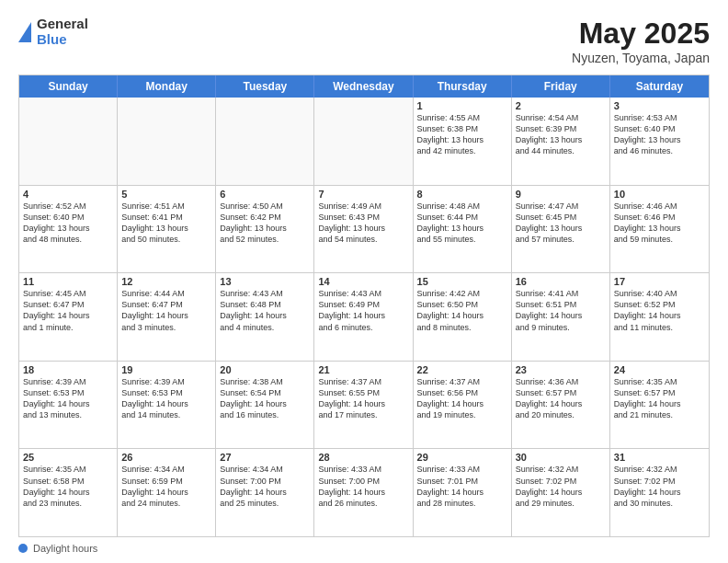 This screenshot has width=728, height=563. What do you see at coordinates (660, 142) in the screenshot?
I see `cal-cell-3: 3Sunrise: 4:53 AM Sunset: 6:40 PM Daylig…` at bounding box center [660, 142].